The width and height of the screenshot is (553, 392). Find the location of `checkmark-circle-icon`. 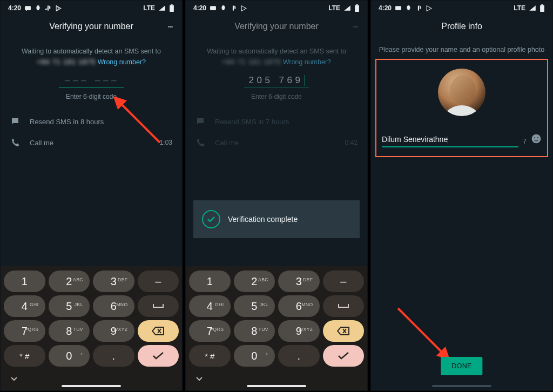

checkmark-circle-icon is located at coordinates (211, 219).